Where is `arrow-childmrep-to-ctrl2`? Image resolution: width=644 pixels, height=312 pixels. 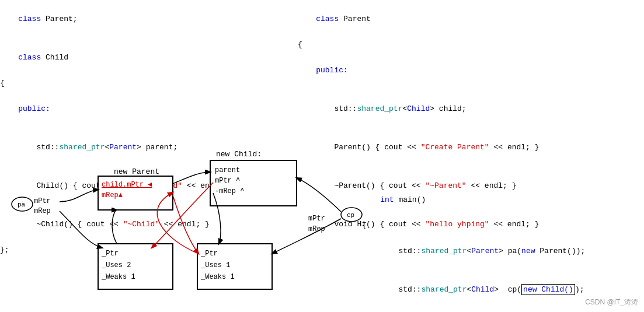 arrow-childmrep-to-ctrl2 is located at coordinates (186, 225).